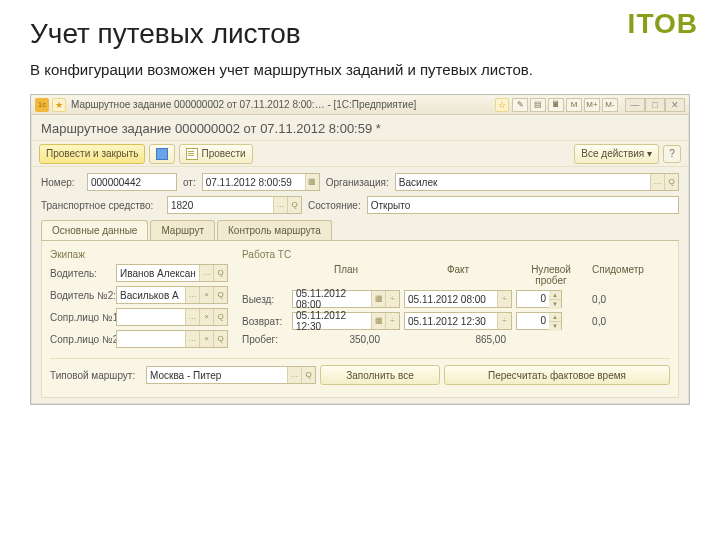 This screenshot has width=720, height=540. I want to click on in-odo: 0,0, so click(586, 322).